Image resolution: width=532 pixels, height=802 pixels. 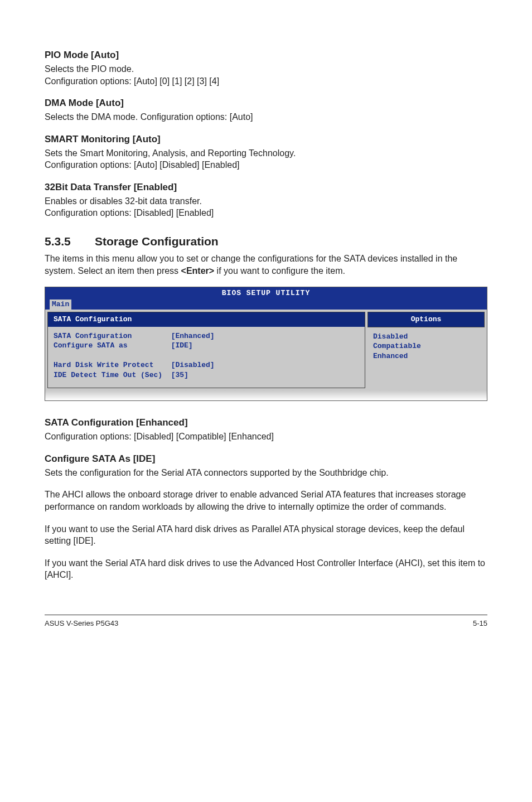 I want to click on para-configure-sata-3: If you want to use the Serial ATA hard d…, so click(x=266, y=535).